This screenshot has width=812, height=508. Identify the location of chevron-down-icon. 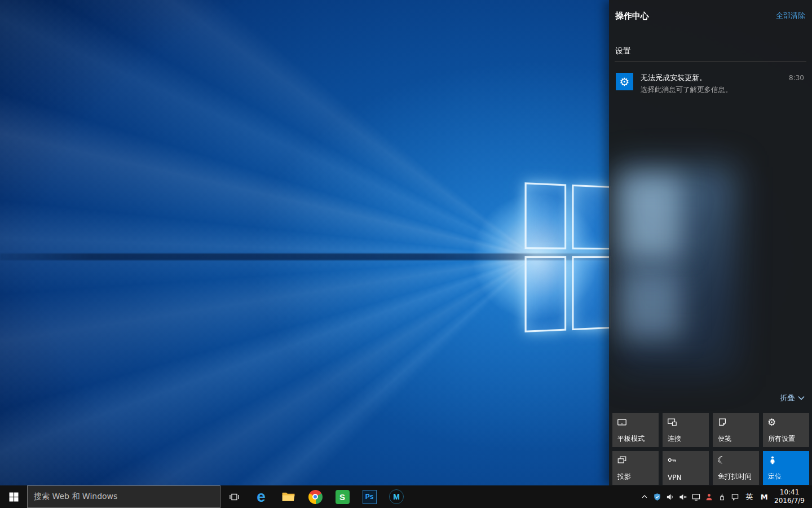
(801, 398).